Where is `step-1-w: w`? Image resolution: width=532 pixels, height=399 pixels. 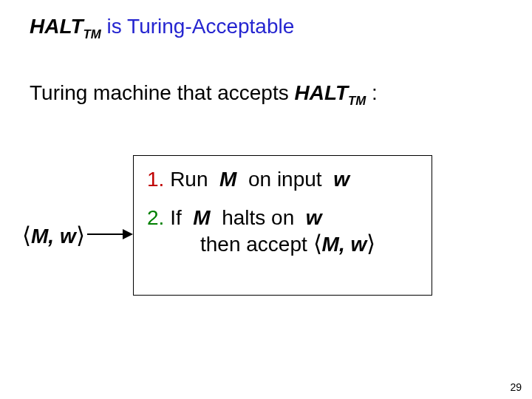
step-1-w: w is located at coordinates (341, 179).